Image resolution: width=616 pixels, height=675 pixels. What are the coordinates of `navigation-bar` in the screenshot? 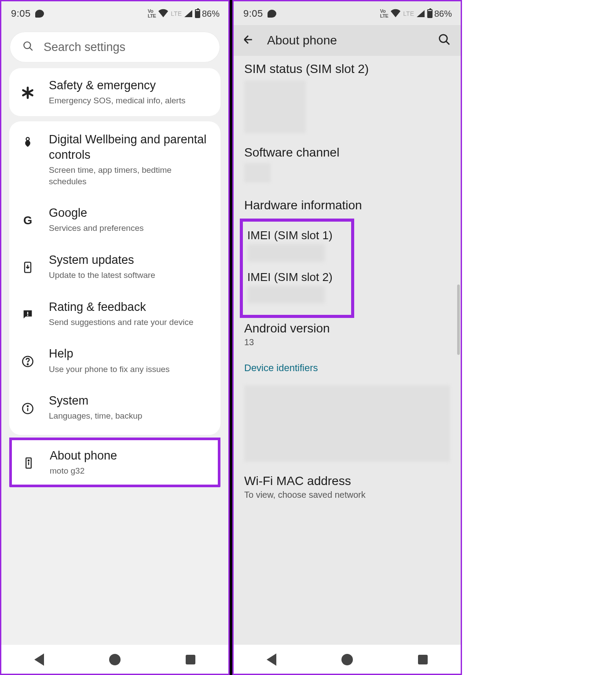 It's located at (115, 659).